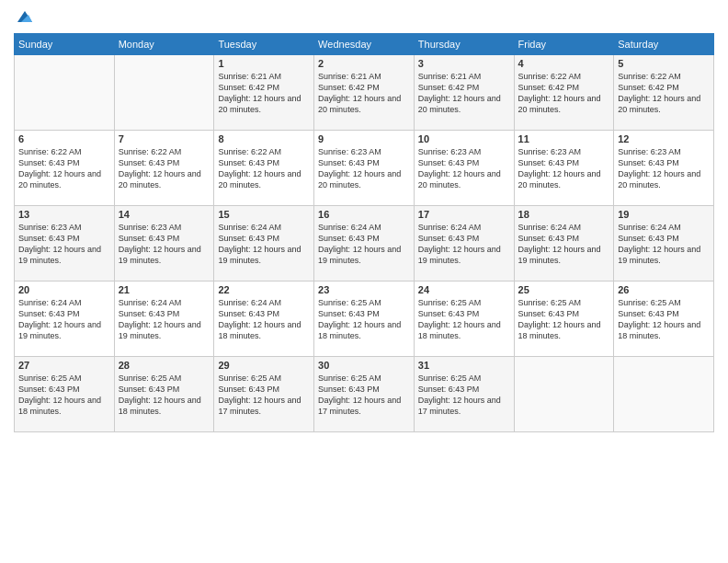  What do you see at coordinates (64, 319) in the screenshot?
I see `calendar-cell: 20Sunrise: 6:24 AM Sunset: 6:43 PM Dayli…` at bounding box center [64, 319].